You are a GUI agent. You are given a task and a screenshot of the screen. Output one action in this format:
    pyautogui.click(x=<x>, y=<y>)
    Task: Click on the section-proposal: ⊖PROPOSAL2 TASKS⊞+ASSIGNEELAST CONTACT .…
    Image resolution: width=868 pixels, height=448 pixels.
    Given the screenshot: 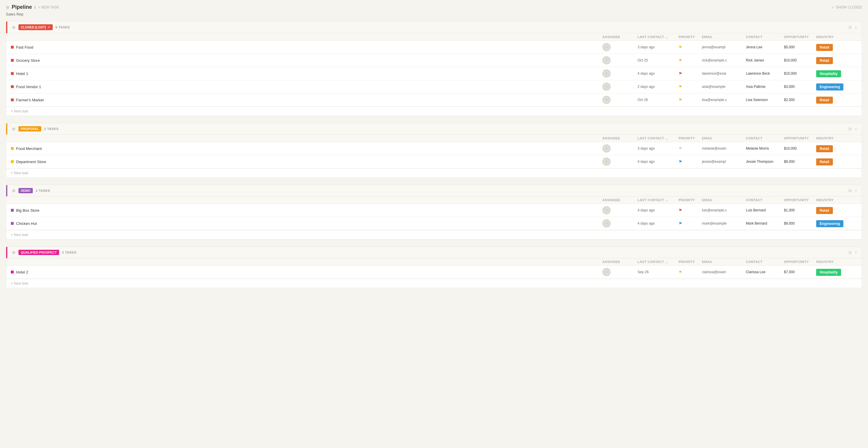 What is the action you would take?
    pyautogui.click(x=434, y=150)
    